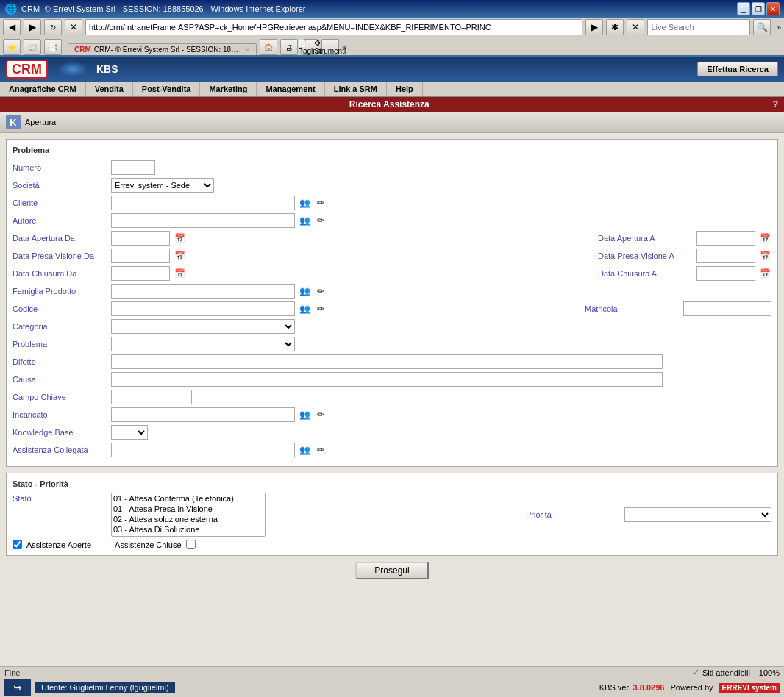 The width and height of the screenshot is (784, 697). I want to click on crm-logo: CRM, so click(26, 69).